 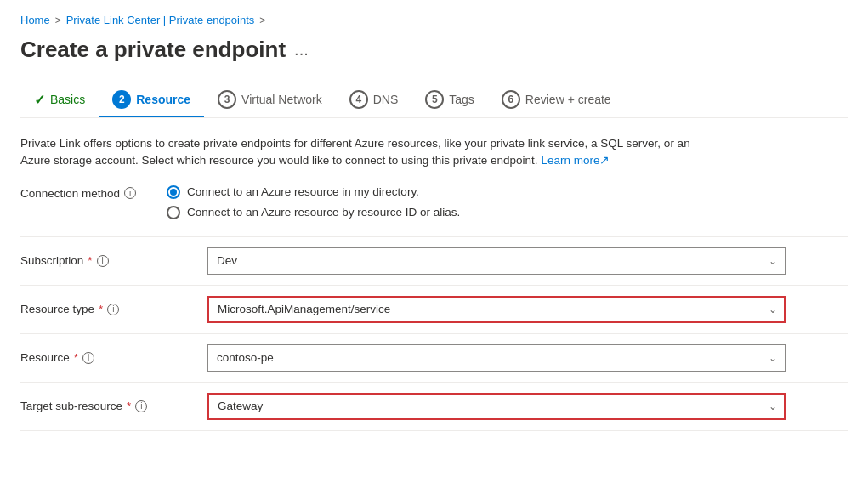 What do you see at coordinates (301, 49) in the screenshot?
I see `page-title-ellipsis: ...` at bounding box center [301, 49].